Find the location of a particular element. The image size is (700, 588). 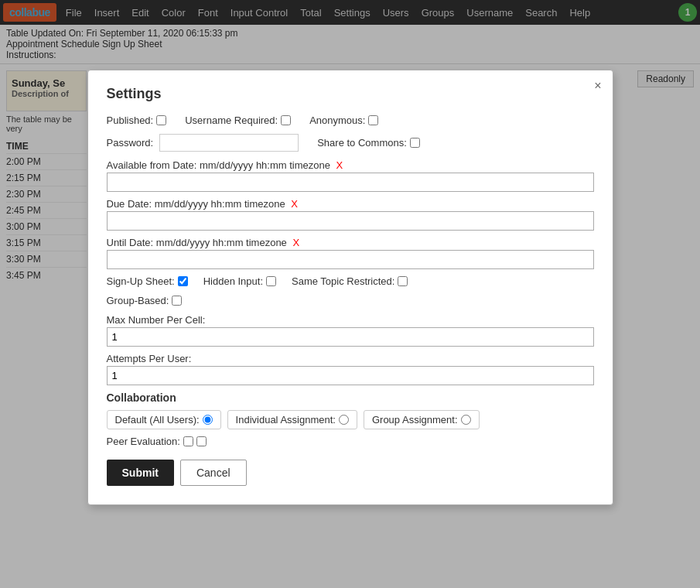

due-date-x: X is located at coordinates (294, 204).